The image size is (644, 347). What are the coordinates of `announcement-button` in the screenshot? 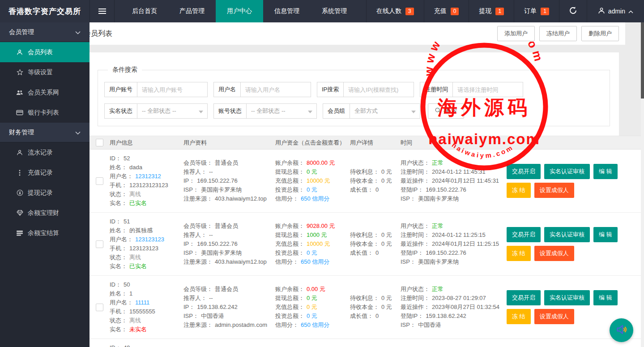 It's located at (621, 330).